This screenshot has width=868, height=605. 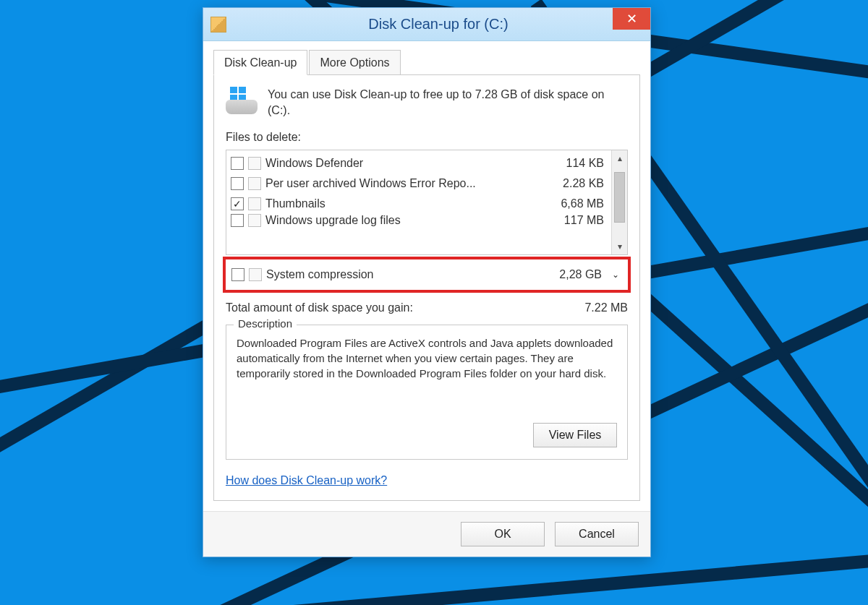 What do you see at coordinates (401, 184) in the screenshot?
I see `file-name: Per user archived Windows Error Repo...` at bounding box center [401, 184].